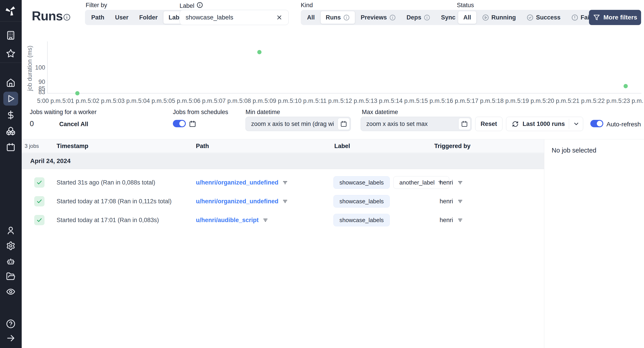 This screenshot has width=644, height=348. I want to click on chart-y-axis, so click(48, 68).